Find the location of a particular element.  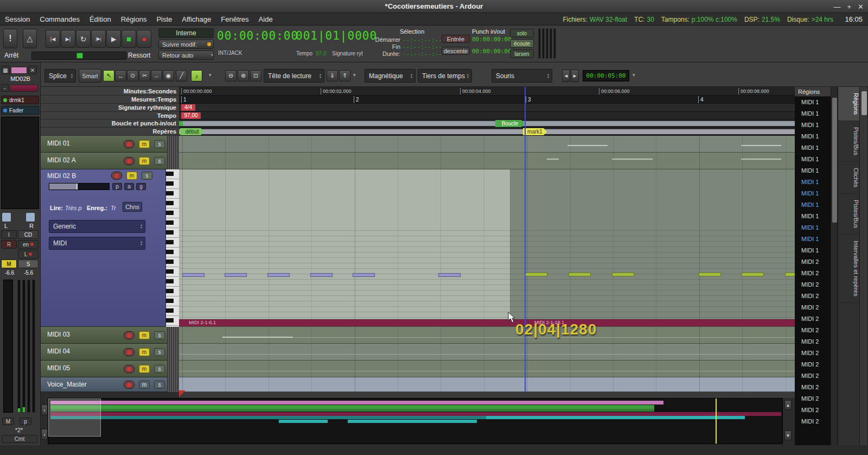

audition-indicator-button: écoute is located at coordinates (522, 43).